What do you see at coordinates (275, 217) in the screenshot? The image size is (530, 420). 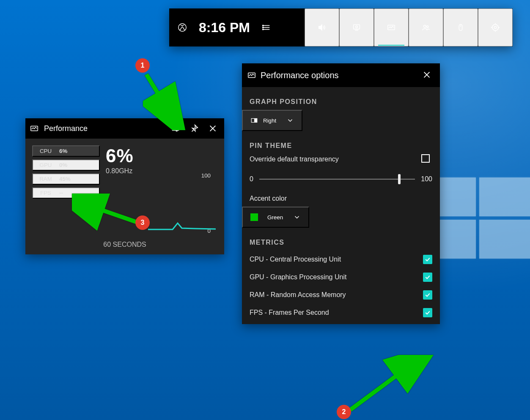 I see `accent-color-value: Green` at bounding box center [275, 217].